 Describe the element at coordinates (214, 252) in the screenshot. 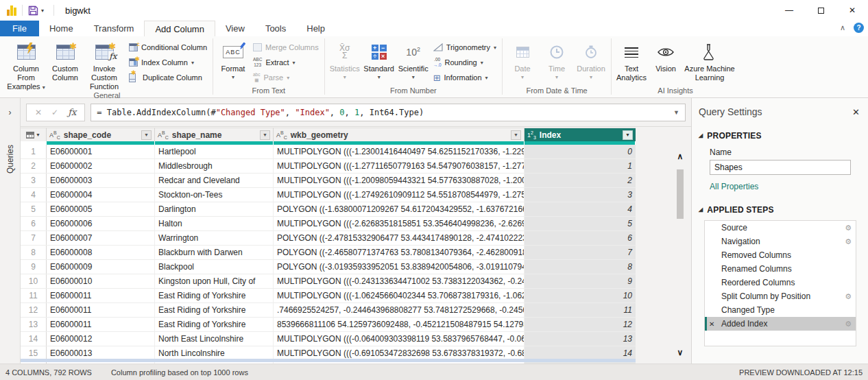

I see `table-cell: Blackburn with Darwen` at that location.